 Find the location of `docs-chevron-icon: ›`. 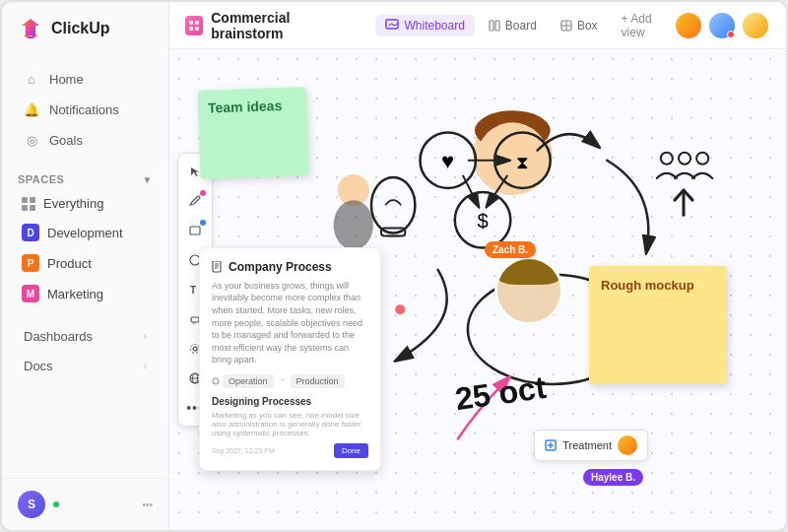

docs-chevron-icon: › is located at coordinates (146, 366).